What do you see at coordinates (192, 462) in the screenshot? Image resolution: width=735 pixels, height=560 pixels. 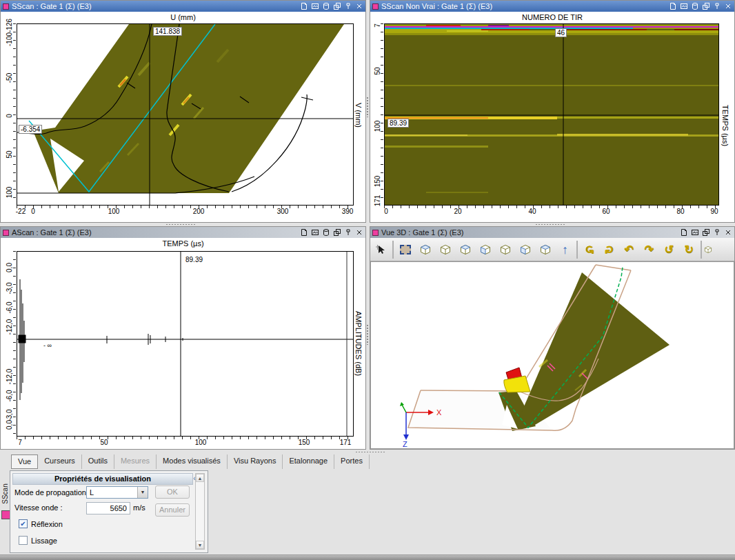 I see `tab-modes-visualises: Modes visualisés` at bounding box center [192, 462].